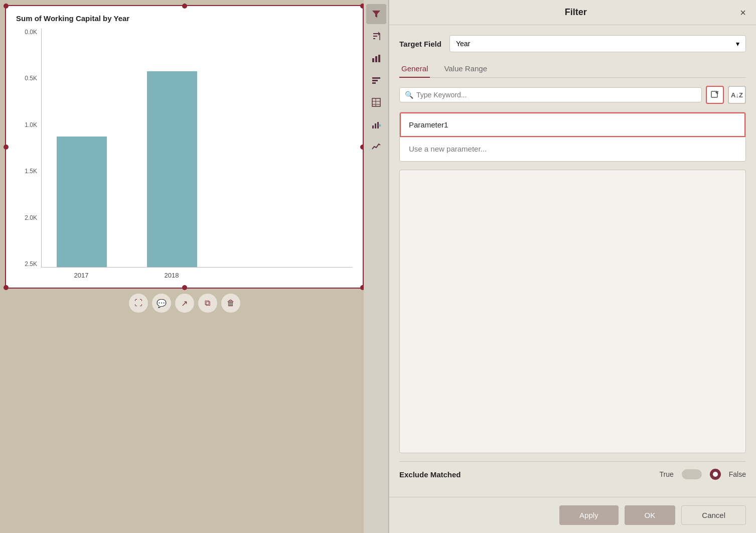 The height and width of the screenshot is (533, 756). Describe the element at coordinates (172, 275) in the screenshot. I see `x-label-2018: 2018` at that location.